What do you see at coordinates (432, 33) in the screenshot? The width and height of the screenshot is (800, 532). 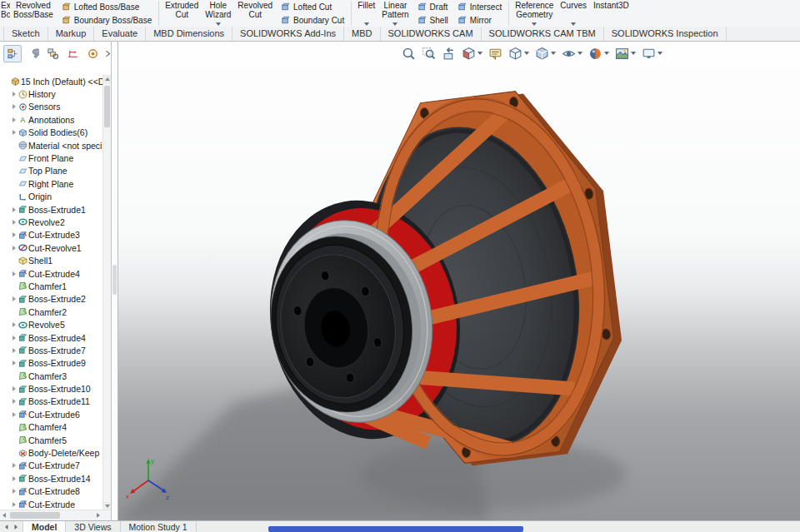 I see `commandmanager-tab-solidworks-cam: SOLIDWORKS CAM` at bounding box center [432, 33].